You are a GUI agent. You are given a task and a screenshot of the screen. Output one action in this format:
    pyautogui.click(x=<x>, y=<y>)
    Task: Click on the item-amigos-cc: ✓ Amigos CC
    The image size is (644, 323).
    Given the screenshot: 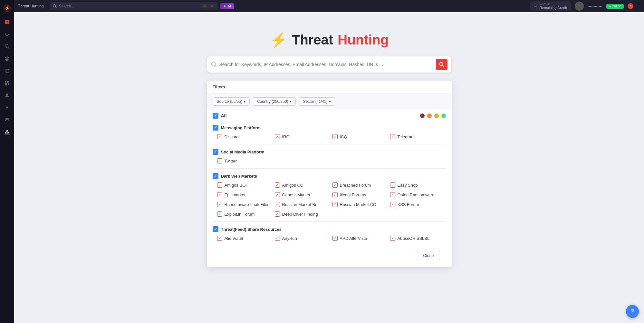 What is the action you would take?
    pyautogui.click(x=302, y=185)
    